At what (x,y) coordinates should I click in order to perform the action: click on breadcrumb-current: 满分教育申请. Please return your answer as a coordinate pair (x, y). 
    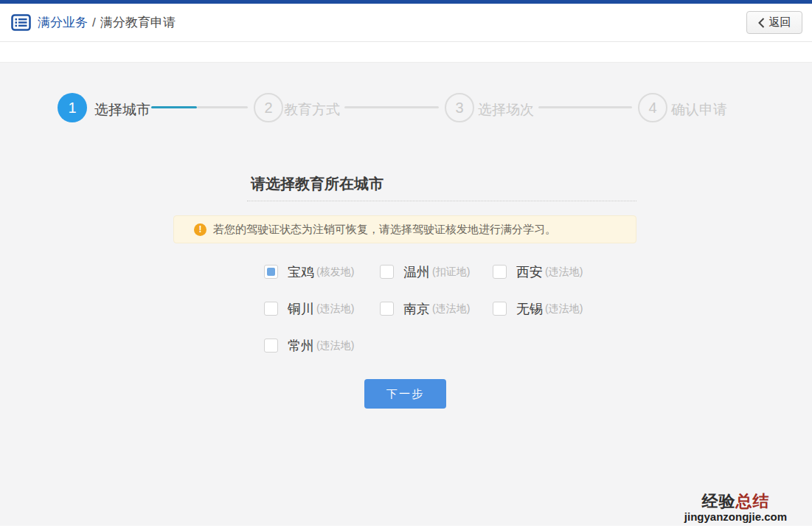
    Looking at the image, I should click on (138, 22).